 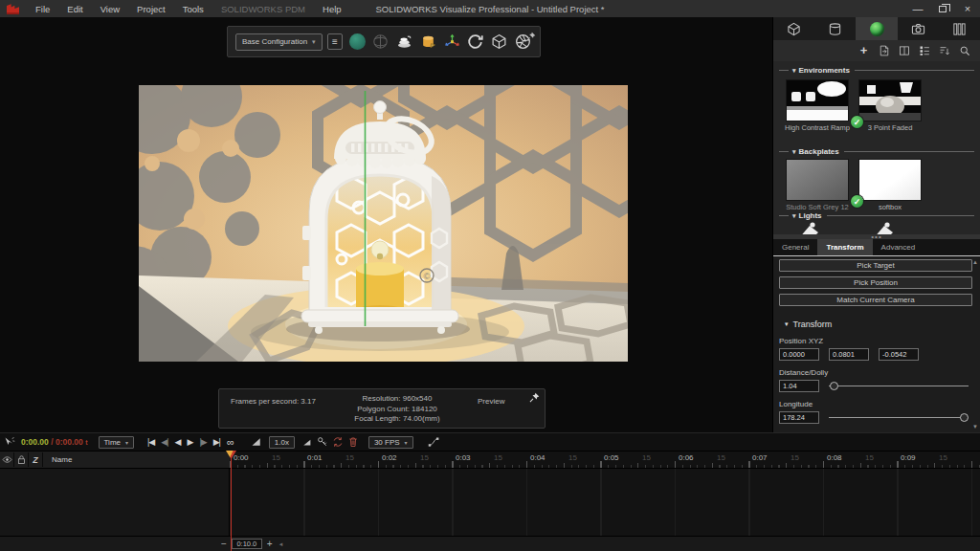 What do you see at coordinates (799, 386) in the screenshot?
I see `distance-dolly-field: 1.04` at bounding box center [799, 386].